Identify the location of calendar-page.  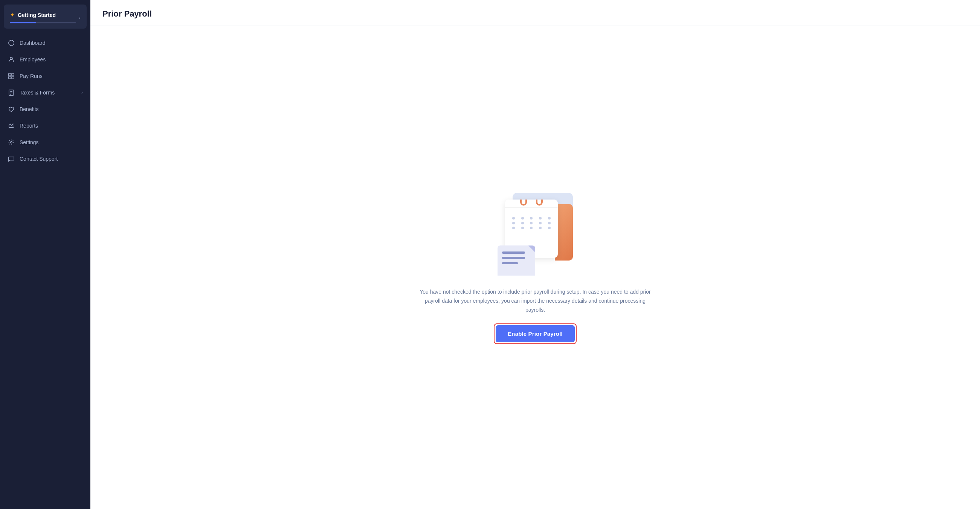
(517, 260).